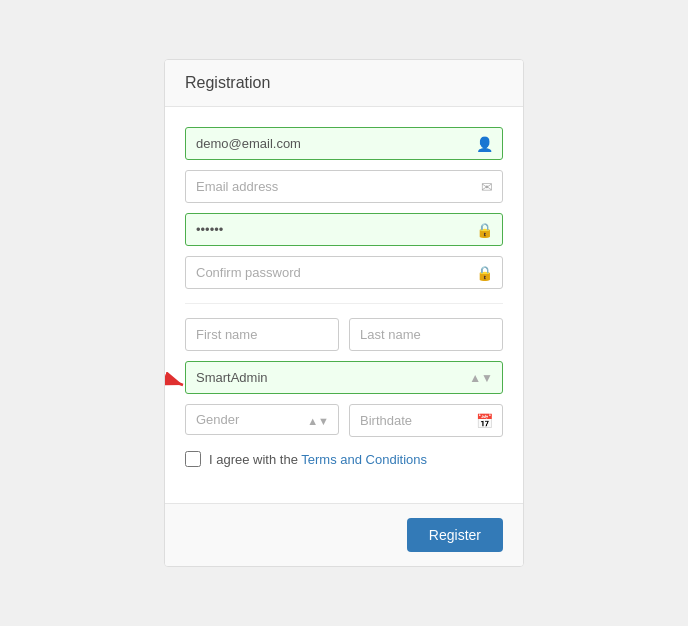 The height and width of the screenshot is (626, 688). Describe the element at coordinates (262, 420) in the screenshot. I see `gender-select: Gender Male Female Other` at that location.